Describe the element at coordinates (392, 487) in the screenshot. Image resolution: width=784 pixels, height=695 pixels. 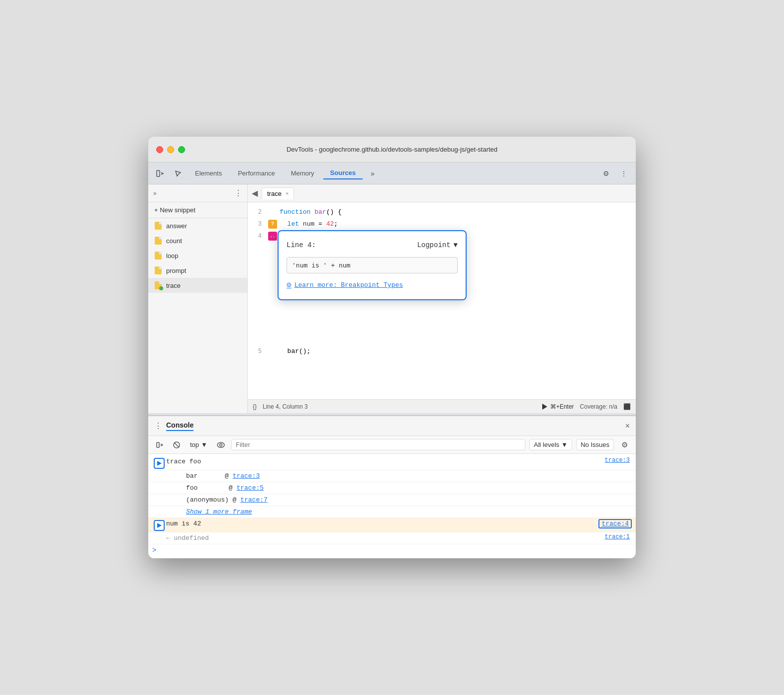
I see `console-area: ⋮ Console × top ▼` at that location.